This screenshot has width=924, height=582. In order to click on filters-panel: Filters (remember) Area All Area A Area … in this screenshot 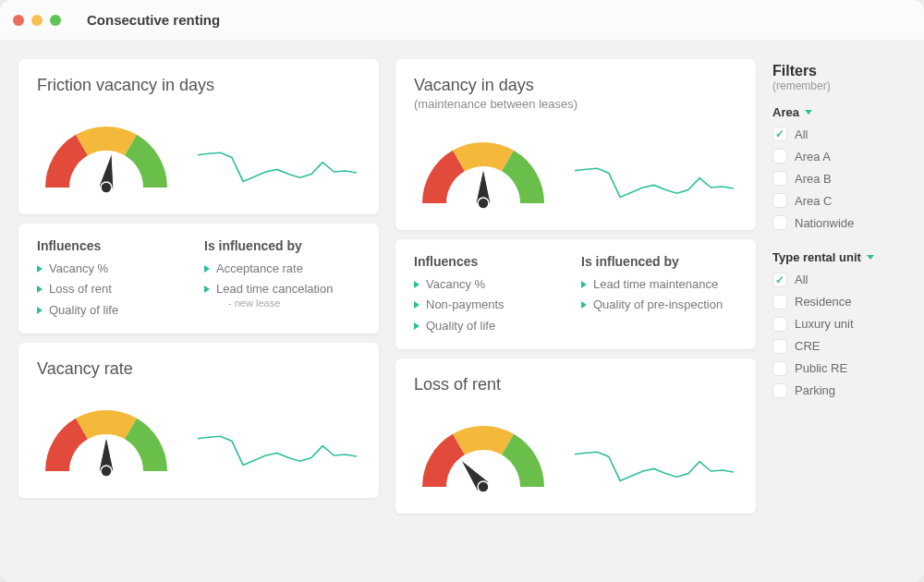, I will do `click(846, 311)`.